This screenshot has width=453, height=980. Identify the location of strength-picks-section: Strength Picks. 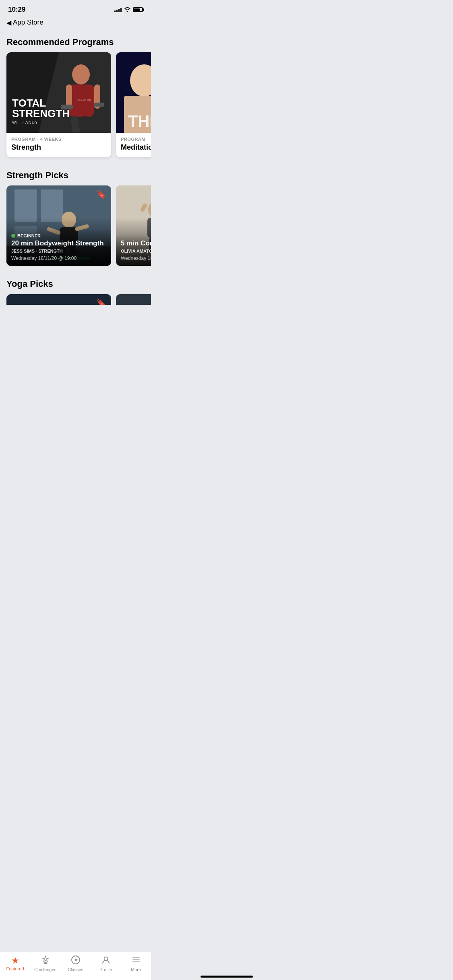
(76, 218).